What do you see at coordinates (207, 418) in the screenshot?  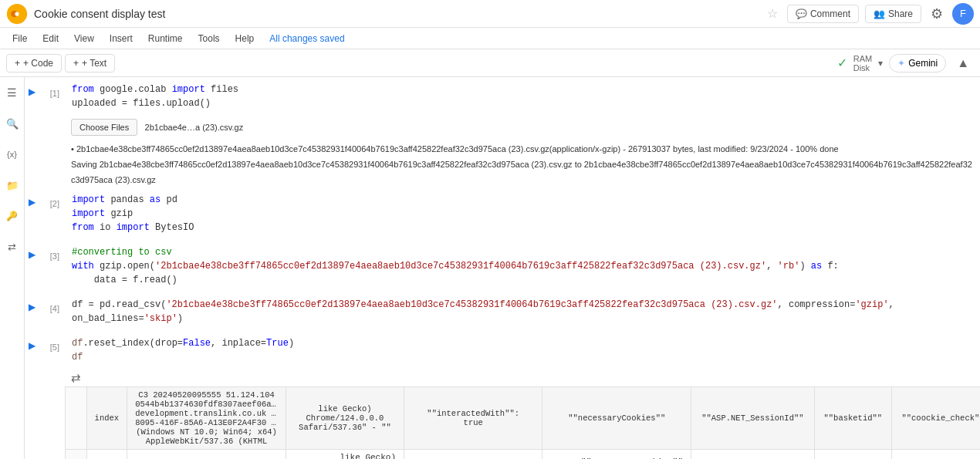 I see `df-col-c3: C3 20240520095555 51.124.1040544b4b13746…` at bounding box center [207, 418].